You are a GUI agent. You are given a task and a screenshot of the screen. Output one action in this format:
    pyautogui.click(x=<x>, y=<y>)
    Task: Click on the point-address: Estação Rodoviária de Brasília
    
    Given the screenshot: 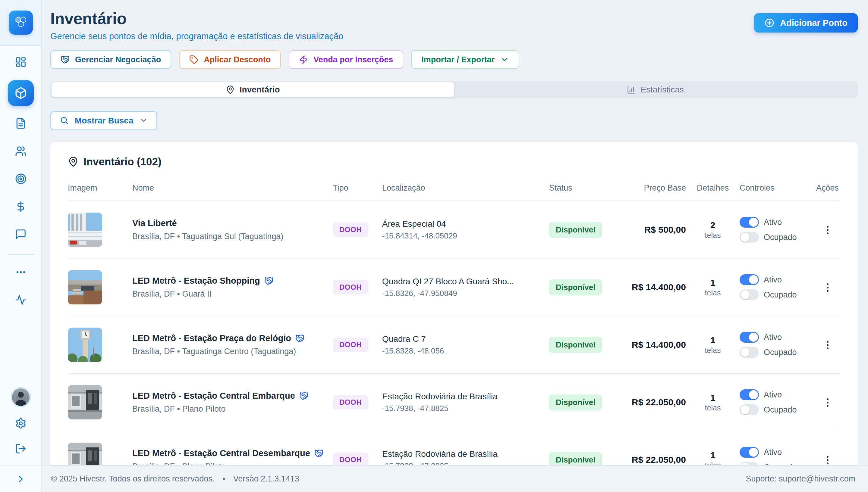 What is the action you would take?
    pyautogui.click(x=464, y=397)
    